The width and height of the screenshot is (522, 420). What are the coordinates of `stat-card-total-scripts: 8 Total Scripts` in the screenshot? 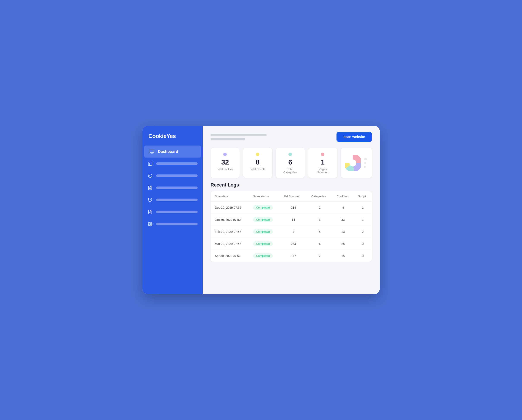 It's located at (258, 163).